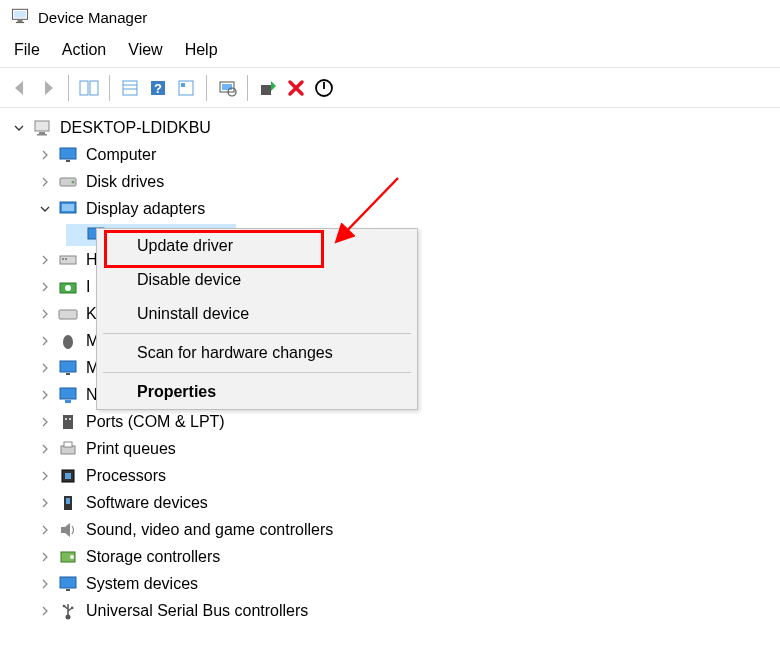 Image resolution: width=780 pixels, height=648 pixels. What do you see at coordinates (68, 260) in the screenshot?
I see `hid-icon` at bounding box center [68, 260].